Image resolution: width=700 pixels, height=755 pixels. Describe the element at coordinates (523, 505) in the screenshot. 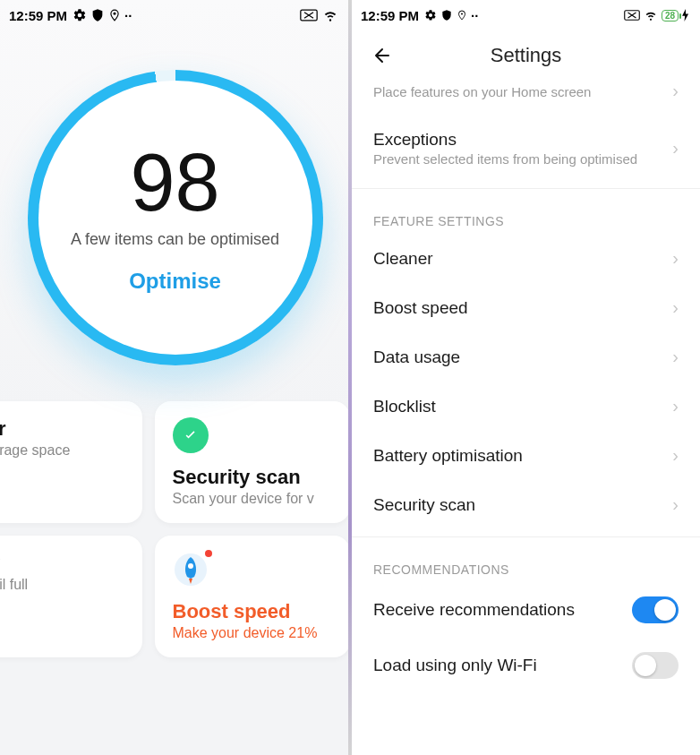

I see `row-title: Security scan` at that location.